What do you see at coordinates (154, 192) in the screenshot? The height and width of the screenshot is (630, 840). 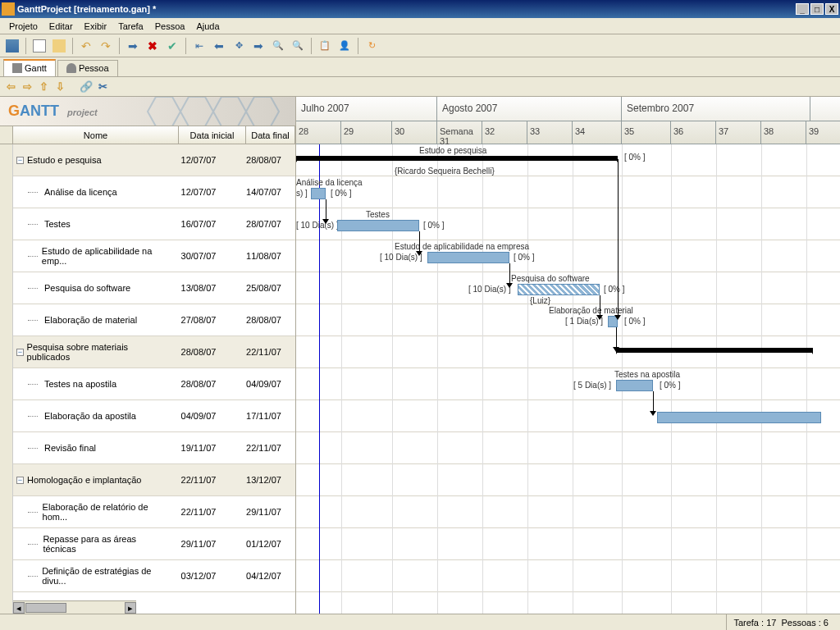 I see `tree-row: Análise da licença12/07/0714/07/07` at bounding box center [154, 192].